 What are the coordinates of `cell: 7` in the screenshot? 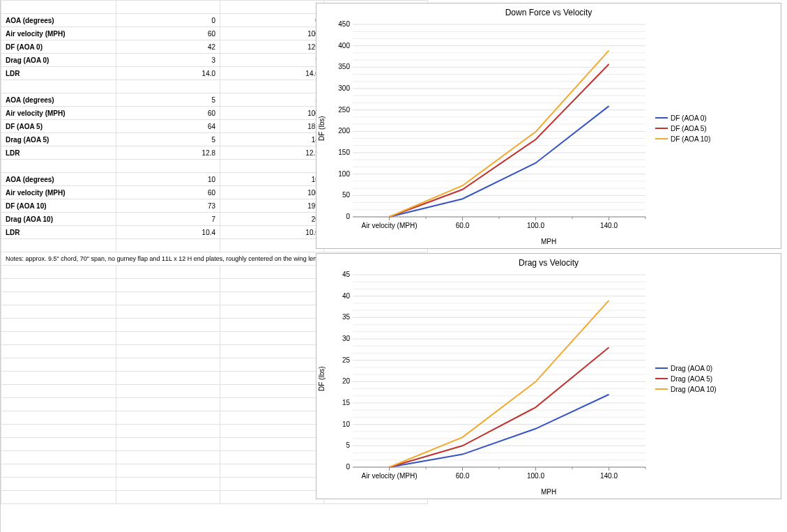 It's located at (169, 219).